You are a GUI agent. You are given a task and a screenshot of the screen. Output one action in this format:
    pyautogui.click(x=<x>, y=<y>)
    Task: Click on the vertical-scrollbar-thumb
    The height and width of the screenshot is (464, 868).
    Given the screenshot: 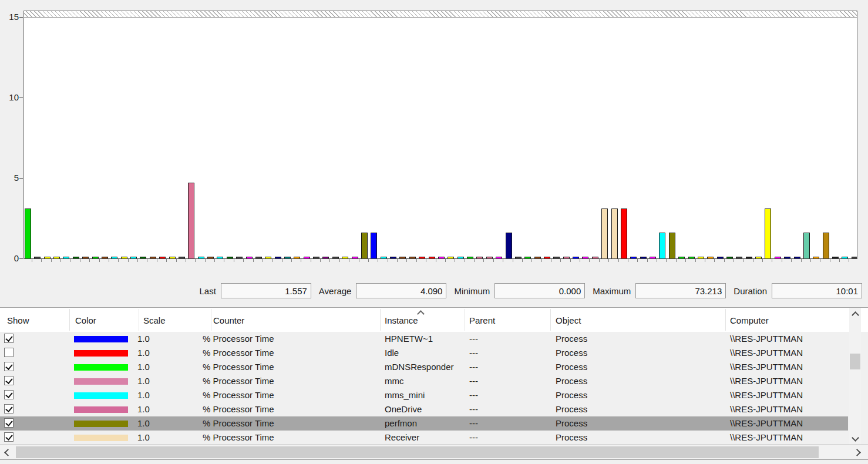 What is the action you would take?
    pyautogui.click(x=855, y=362)
    